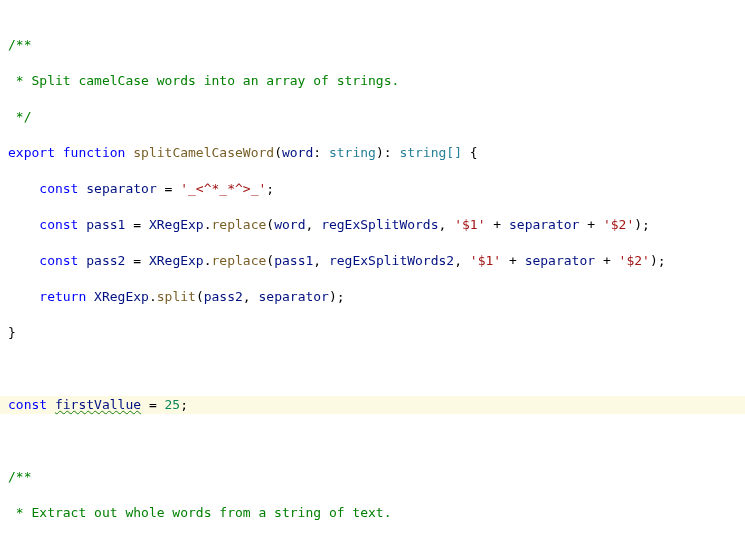 The height and width of the screenshot is (539, 745). I want to click on arg: pass1, so click(294, 260).